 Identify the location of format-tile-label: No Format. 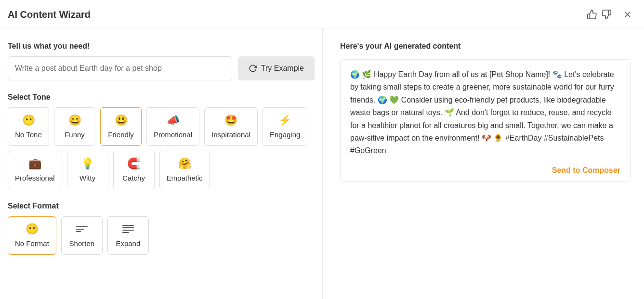
(32, 244).